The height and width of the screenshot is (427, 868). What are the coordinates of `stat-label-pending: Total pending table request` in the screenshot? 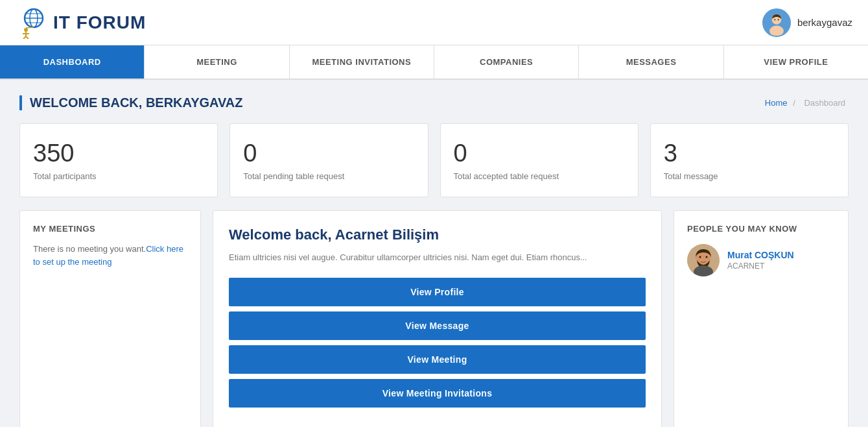 It's located at (329, 177).